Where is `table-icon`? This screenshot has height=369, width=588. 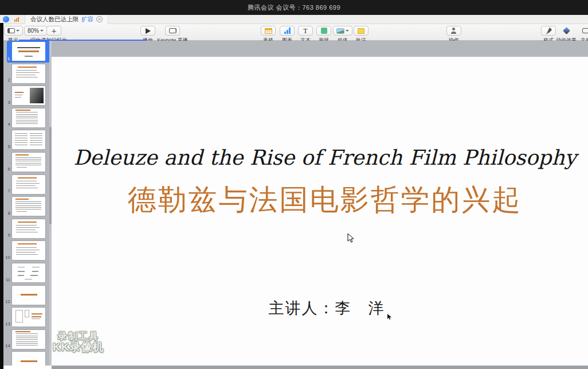
table-icon is located at coordinates (268, 31).